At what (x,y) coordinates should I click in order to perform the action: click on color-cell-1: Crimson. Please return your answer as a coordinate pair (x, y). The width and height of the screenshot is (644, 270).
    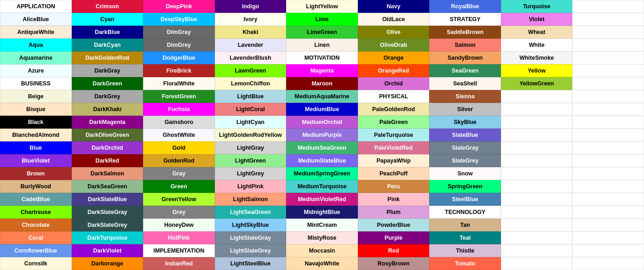
    Looking at the image, I should click on (108, 6).